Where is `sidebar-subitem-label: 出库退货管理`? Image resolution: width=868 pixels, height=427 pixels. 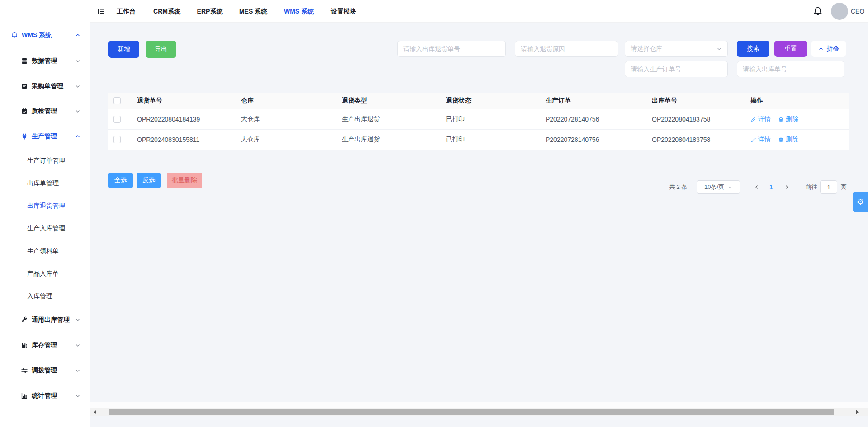
sidebar-subitem-label: 出库退货管理 is located at coordinates (46, 206).